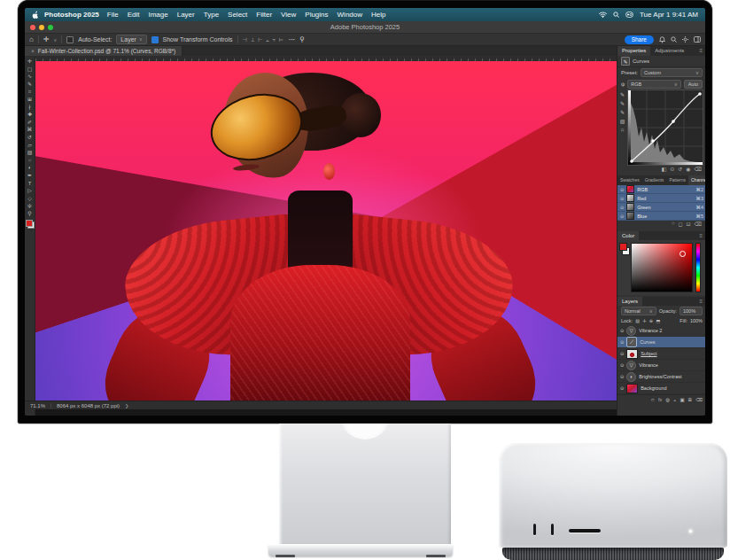 The height and width of the screenshot is (560, 730). Describe the element at coordinates (697, 39) in the screenshot. I see `panel-toggle-icon` at that location.